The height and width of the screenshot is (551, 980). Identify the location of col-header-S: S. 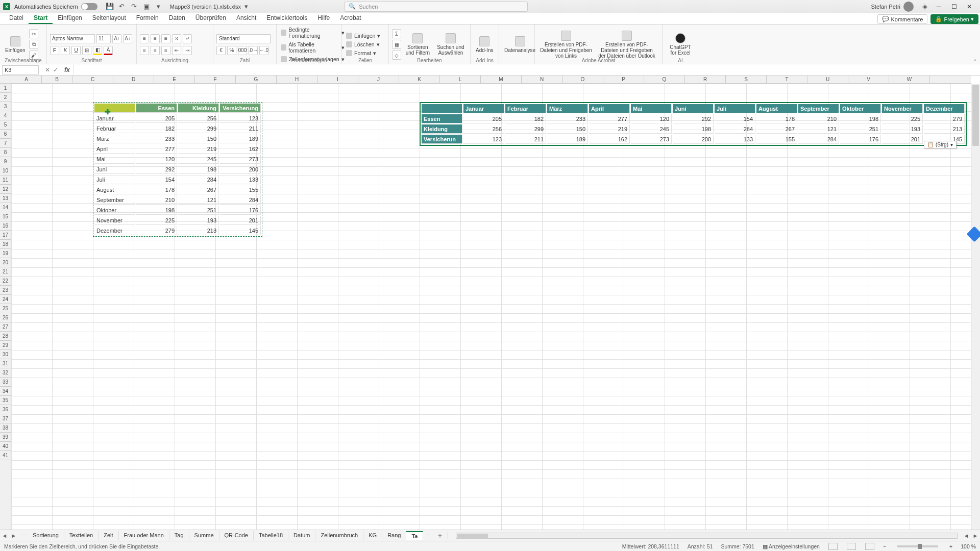
(746, 80).